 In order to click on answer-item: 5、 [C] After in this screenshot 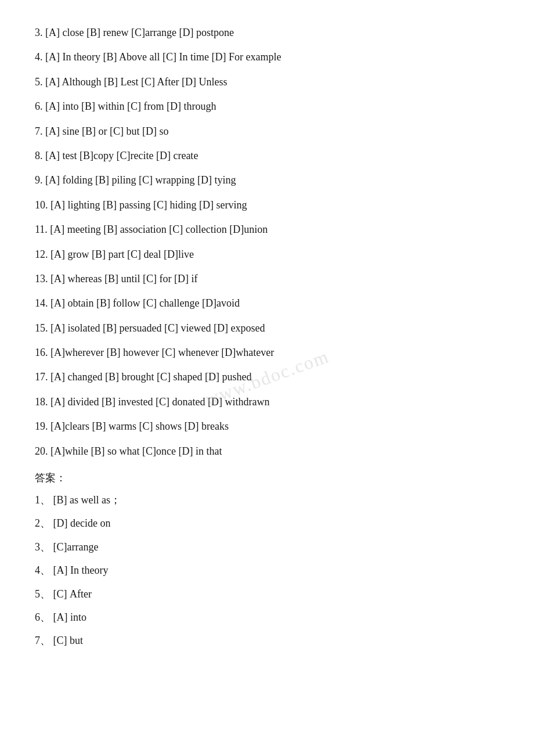, I will do `click(267, 594)`.